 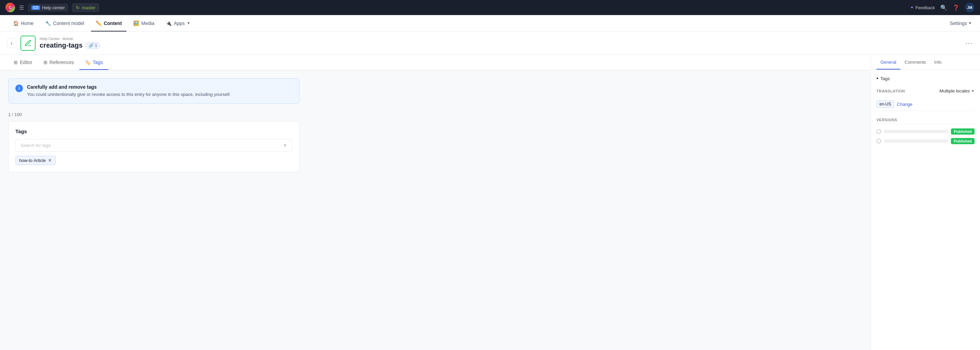 I want to click on chevron-down-icon: ▼, so click(x=285, y=145).